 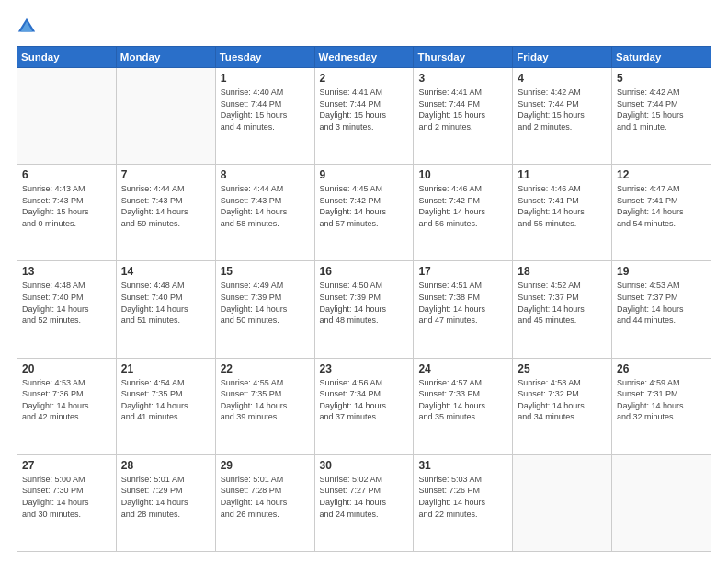 I want to click on logo, so click(x=28, y=27).